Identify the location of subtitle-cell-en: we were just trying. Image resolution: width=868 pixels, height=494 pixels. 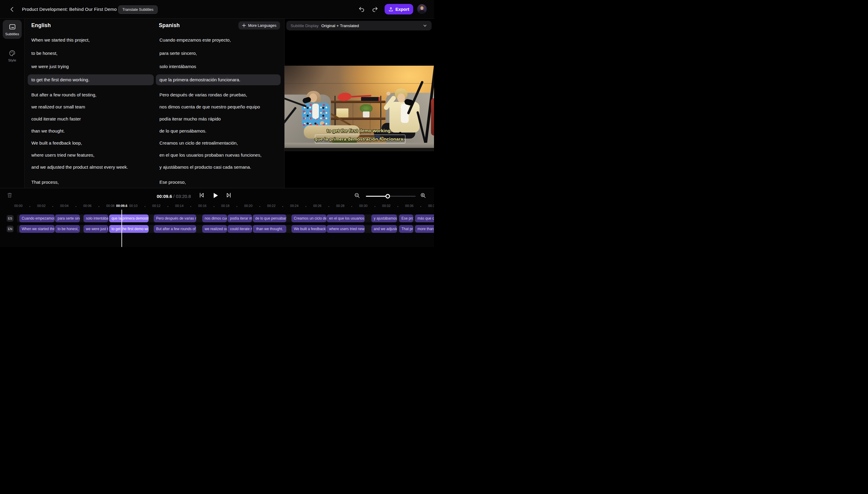
(91, 66).